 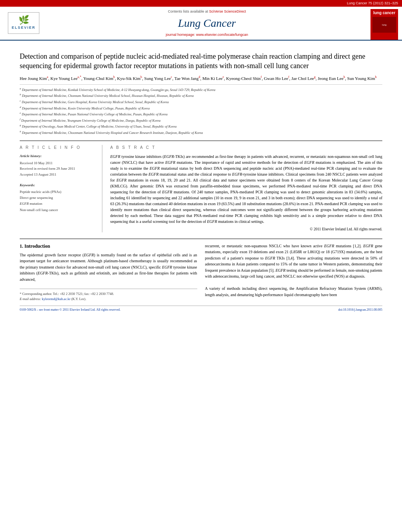 I want to click on sciverse-line: Contents lists available at SciVerse Sci…, so click(x=207, y=12).